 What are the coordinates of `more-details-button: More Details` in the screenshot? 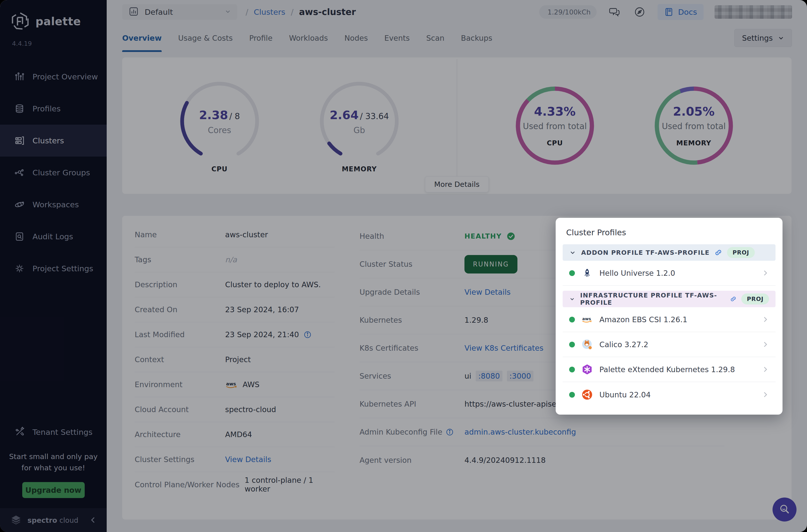 It's located at (457, 185).